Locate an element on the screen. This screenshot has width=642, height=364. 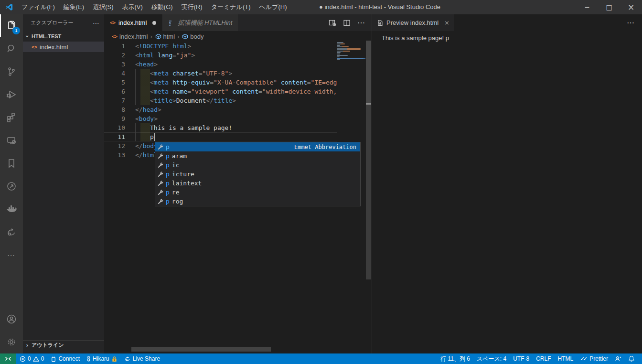
search-icon is located at coordinates (11, 49).